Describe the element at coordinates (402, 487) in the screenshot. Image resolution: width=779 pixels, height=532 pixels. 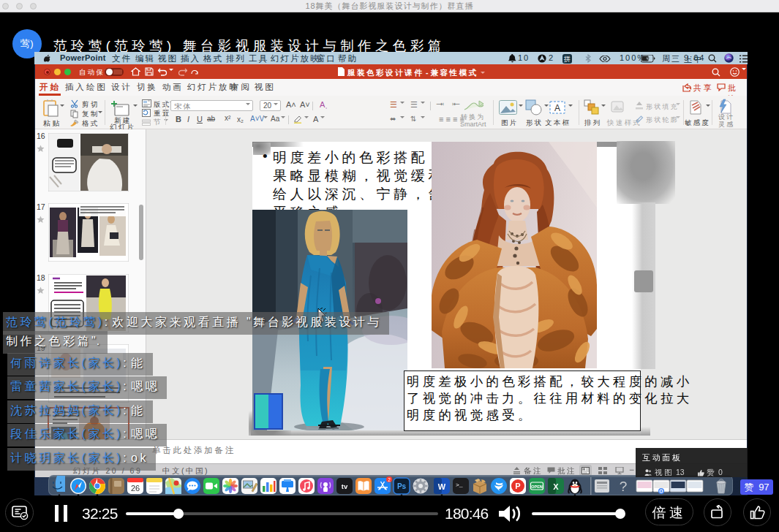
I see `svg-text: Ps` at that location.